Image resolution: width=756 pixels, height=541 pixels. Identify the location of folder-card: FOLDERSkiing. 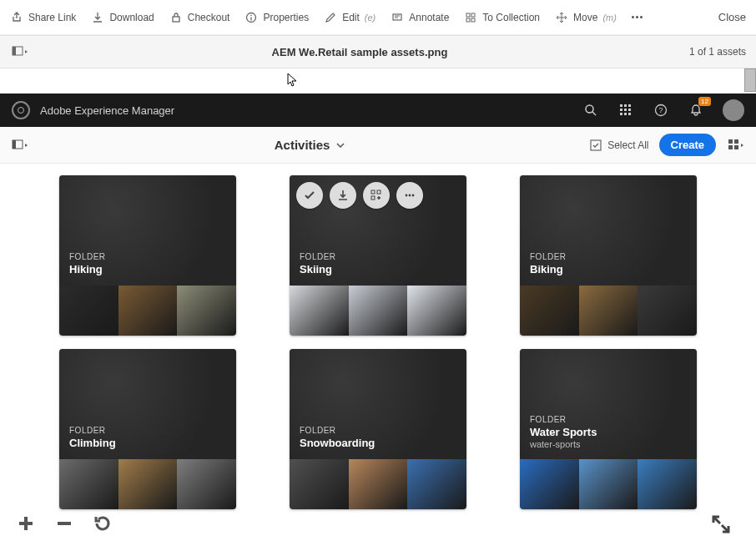
(378, 255).